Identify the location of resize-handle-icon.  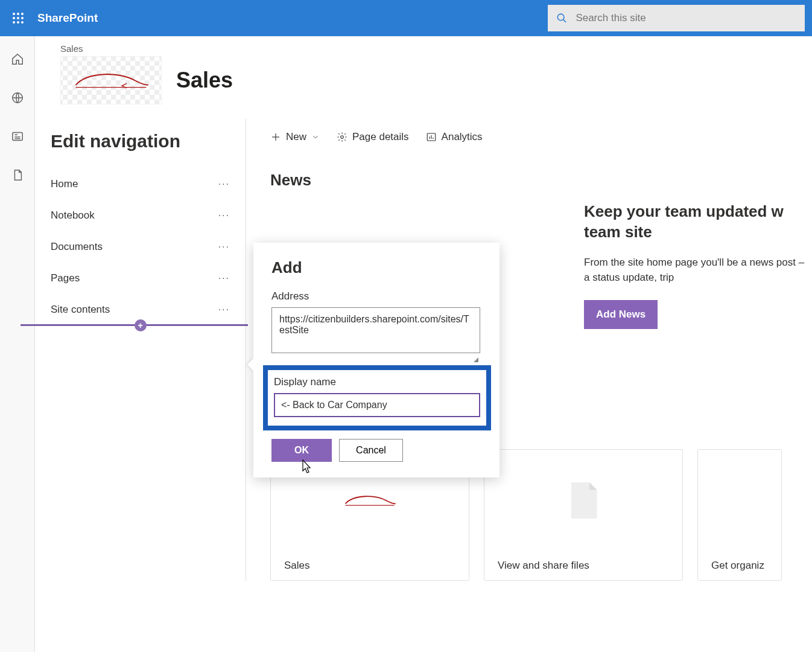
(476, 360).